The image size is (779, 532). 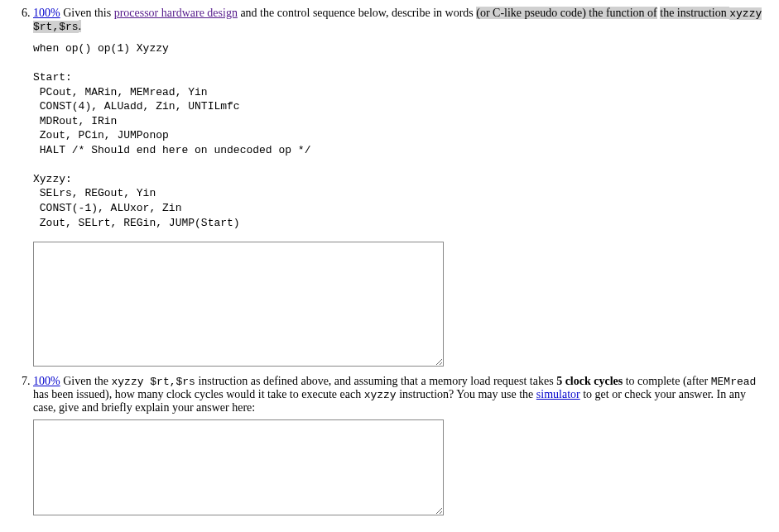 What do you see at coordinates (667, 381) in the screenshot?
I see `q7-text-c: to complete (after` at bounding box center [667, 381].